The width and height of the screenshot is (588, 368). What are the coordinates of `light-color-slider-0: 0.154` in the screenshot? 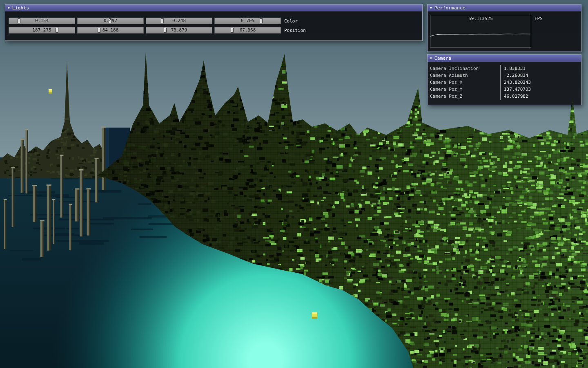 It's located at (42, 21).